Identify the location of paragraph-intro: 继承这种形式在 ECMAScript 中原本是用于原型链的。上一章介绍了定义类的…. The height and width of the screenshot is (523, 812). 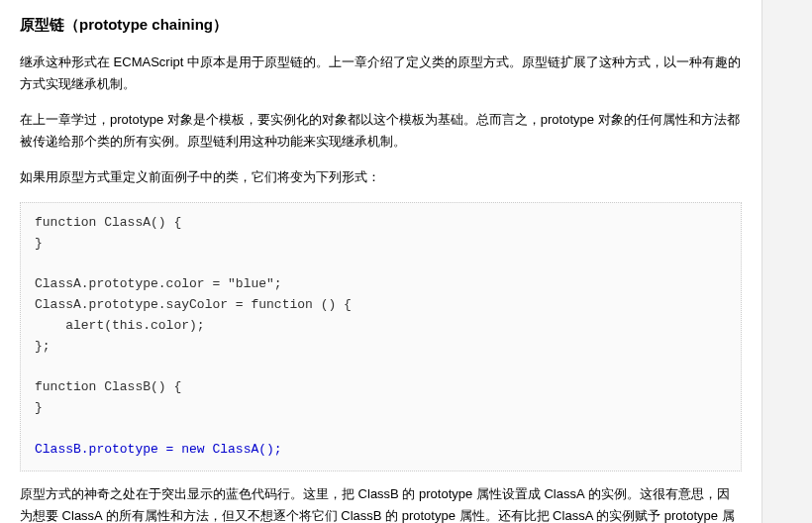
(380, 73).